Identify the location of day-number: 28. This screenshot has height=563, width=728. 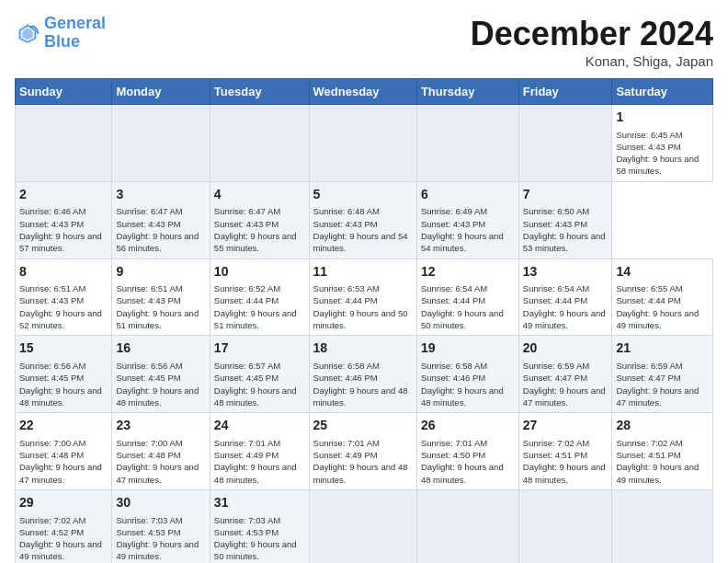
(662, 426).